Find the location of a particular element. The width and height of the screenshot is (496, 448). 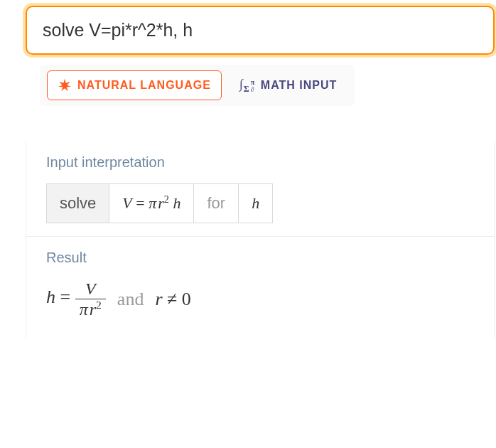

math-input-icon: ∫Σπ∂ is located at coordinates (247, 85).